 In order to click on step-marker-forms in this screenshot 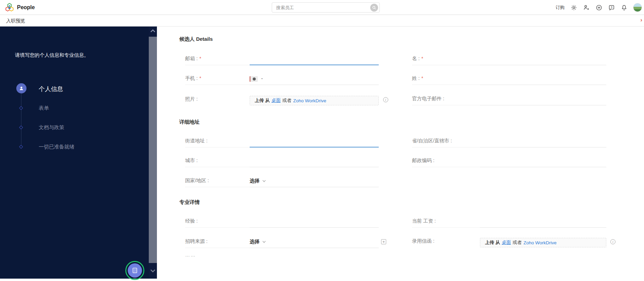, I will do `click(21, 108)`.